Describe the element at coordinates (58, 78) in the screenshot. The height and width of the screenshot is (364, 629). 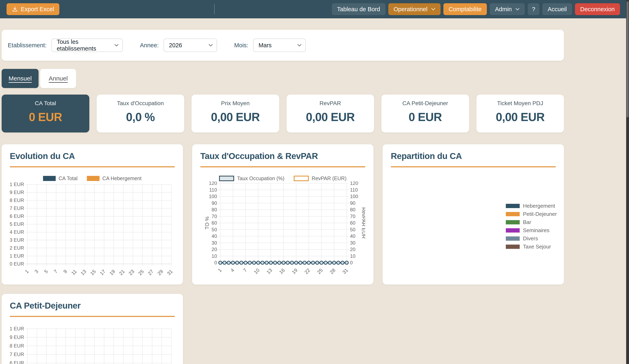
I see `tab-annuel: Annuel` at that location.